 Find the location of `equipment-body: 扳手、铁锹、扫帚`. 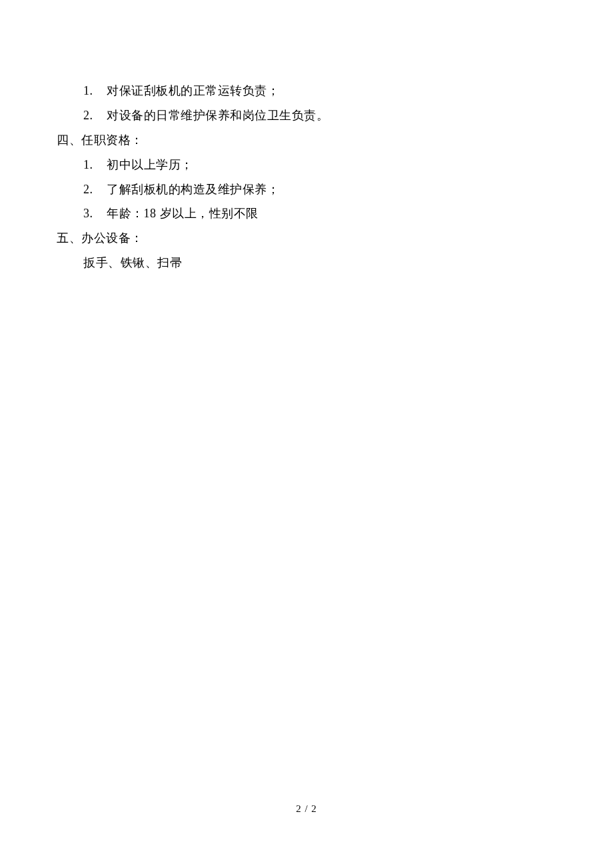

equipment-body: 扳手、铁锹、扫帚 is located at coordinates (306, 263).